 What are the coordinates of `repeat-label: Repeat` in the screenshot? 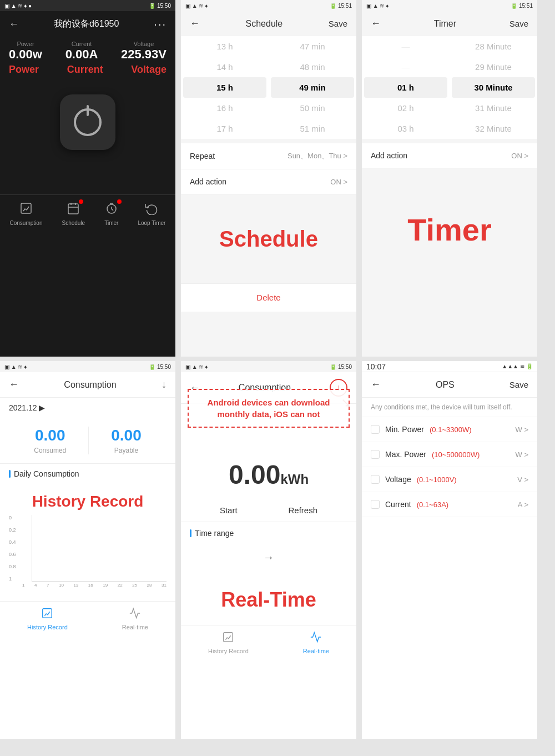 It's located at (202, 156).